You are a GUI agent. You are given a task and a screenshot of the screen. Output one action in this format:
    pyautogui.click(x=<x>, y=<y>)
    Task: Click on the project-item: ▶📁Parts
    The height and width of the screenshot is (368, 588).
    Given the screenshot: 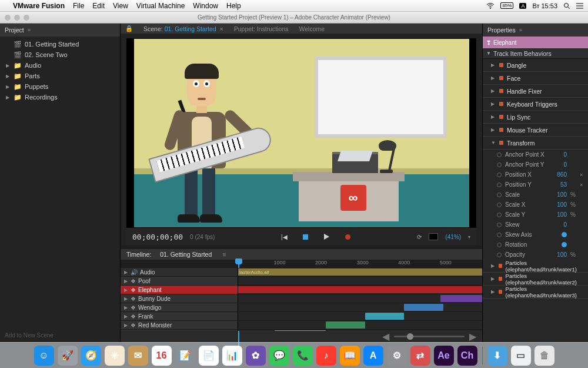 What is the action you would take?
    pyautogui.click(x=60, y=76)
    